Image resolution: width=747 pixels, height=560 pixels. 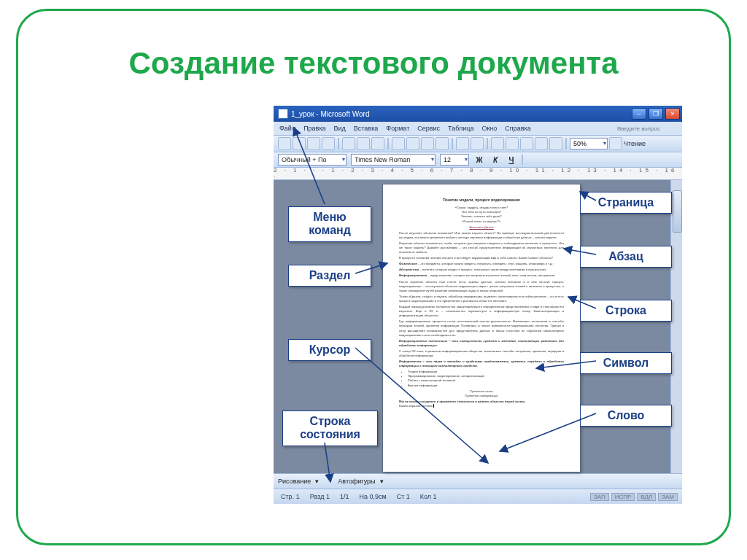 I want to click on menu-item: Файл, so click(x=287, y=128).